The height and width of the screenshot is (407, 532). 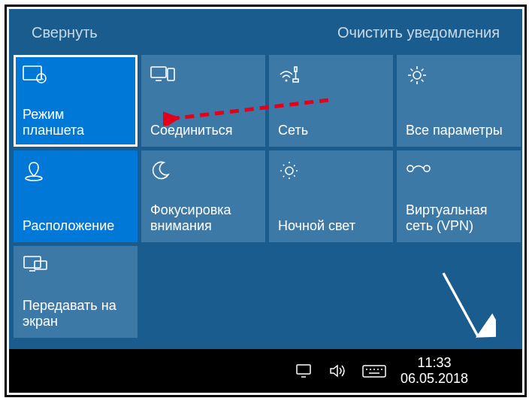 What do you see at coordinates (75, 75) in the screenshot?
I see `tablet-mode-icon` at bounding box center [75, 75].